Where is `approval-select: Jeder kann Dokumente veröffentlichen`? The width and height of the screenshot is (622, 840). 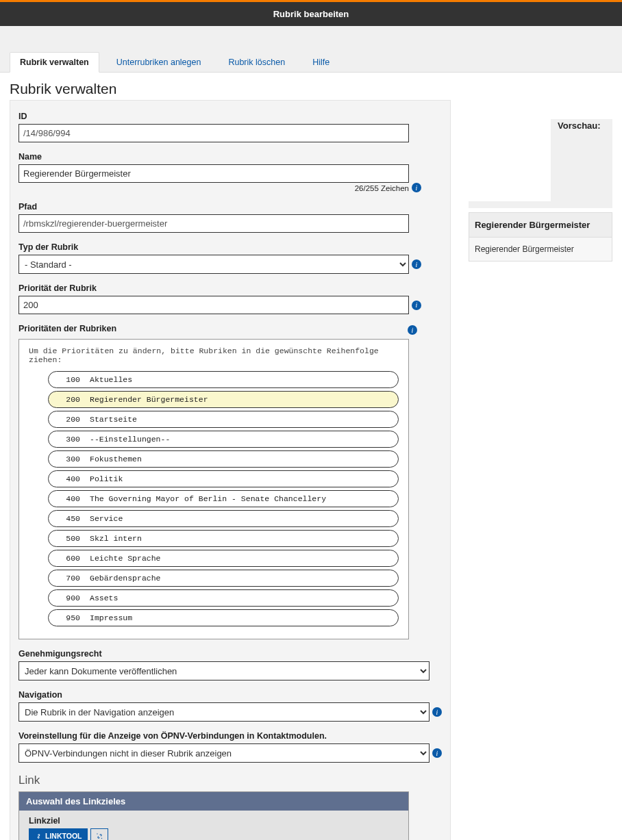 approval-select: Jeder kann Dokumente veröffentlichen is located at coordinates (224, 671).